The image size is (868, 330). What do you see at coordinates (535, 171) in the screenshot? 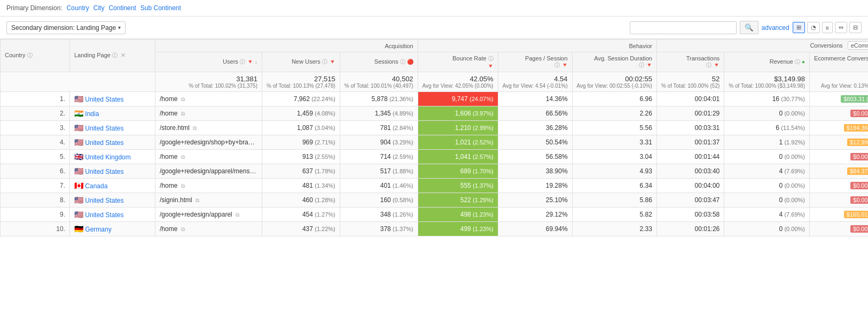
I see `cell-bounce-rate: 38.90%` at bounding box center [535, 171].